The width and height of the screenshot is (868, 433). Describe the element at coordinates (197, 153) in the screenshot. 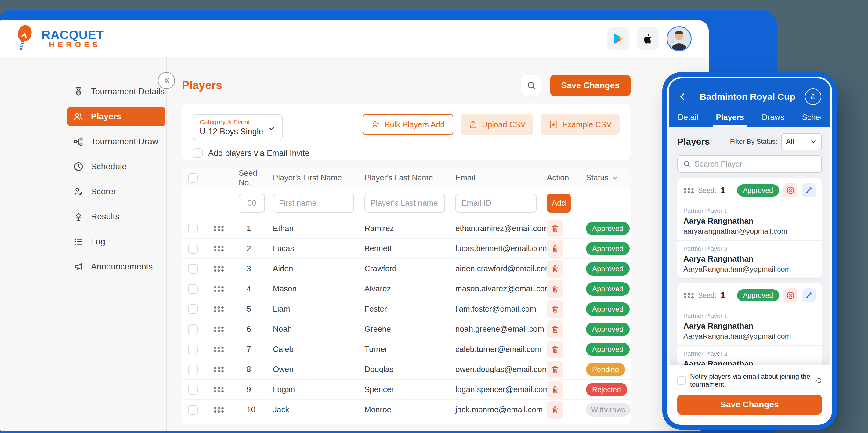

I see `email-invite-checkbox` at that location.